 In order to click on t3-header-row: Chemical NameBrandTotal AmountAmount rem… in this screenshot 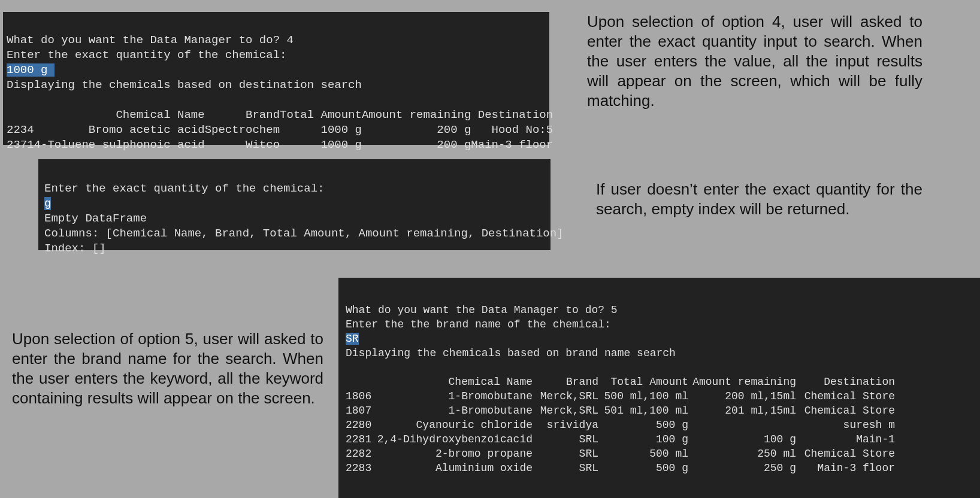, I will do `click(621, 382)`.